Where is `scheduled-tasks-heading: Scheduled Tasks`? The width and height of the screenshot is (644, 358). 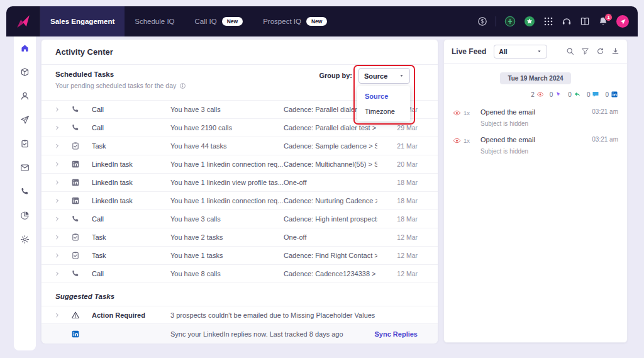
scheduled-tasks-heading: Scheduled Tasks is located at coordinates (121, 74).